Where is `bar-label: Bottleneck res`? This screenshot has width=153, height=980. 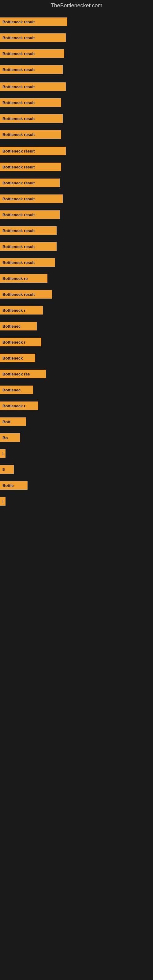 bar-label: Bottleneck res is located at coordinates (23, 374).